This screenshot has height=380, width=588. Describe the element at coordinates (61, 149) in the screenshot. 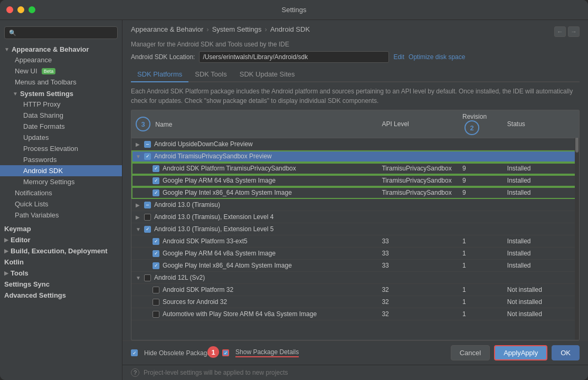

I see `sidebar-item-process-elevation: Process Elevation` at that location.